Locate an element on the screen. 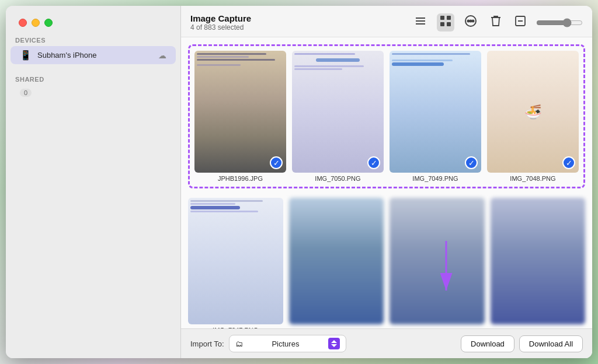 Image resolution: width=598 pixels, height=364 pixels. photo-thumb-img7047 is located at coordinates (236, 261).